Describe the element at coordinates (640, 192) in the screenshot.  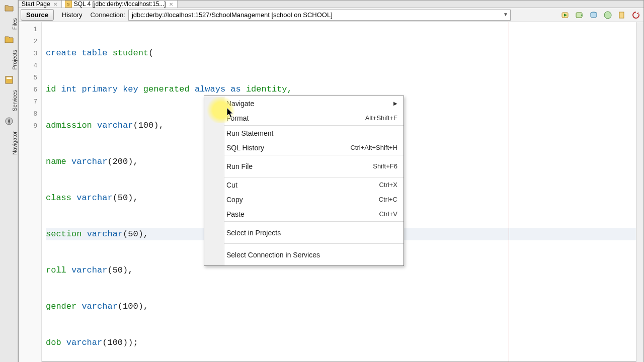
I see `vertical-scrollbar` at that location.